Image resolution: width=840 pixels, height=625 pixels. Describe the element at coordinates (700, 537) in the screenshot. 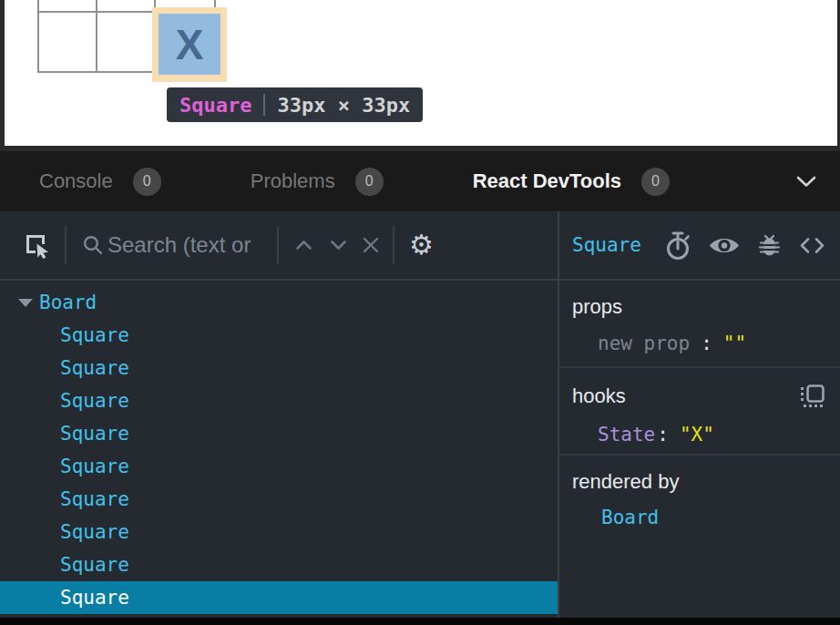

I see `rendered-by-section: rendered by Board` at that location.